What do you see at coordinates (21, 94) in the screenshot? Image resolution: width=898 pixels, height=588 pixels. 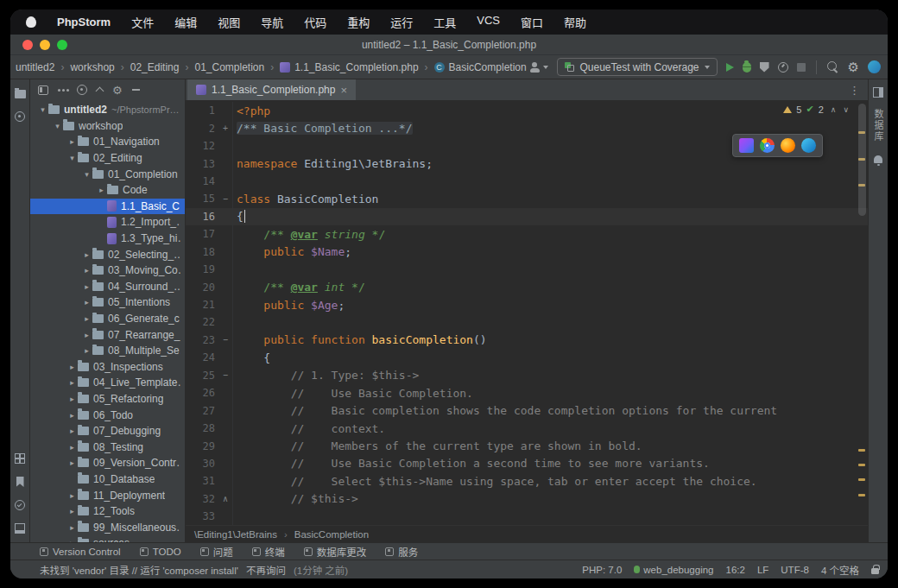 I see `project-tool-icon` at bounding box center [21, 94].